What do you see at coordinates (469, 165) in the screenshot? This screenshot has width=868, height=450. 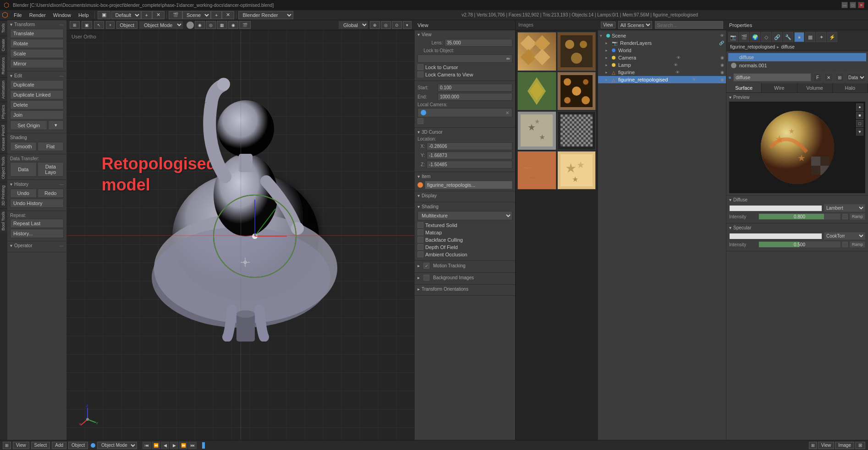 I see `cursor-z-input` at bounding box center [469, 165].